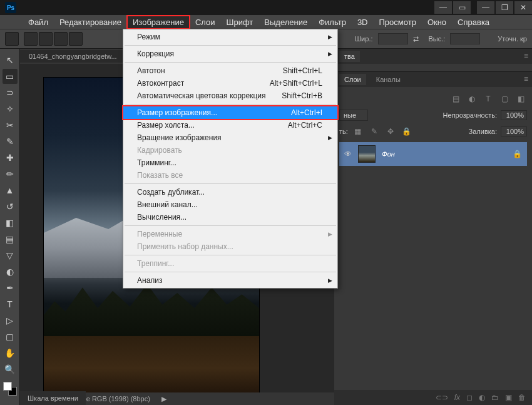 The image size is (532, 405). Describe the element at coordinates (495, 397) in the screenshot. I see `group-icon: 🗀` at that location.